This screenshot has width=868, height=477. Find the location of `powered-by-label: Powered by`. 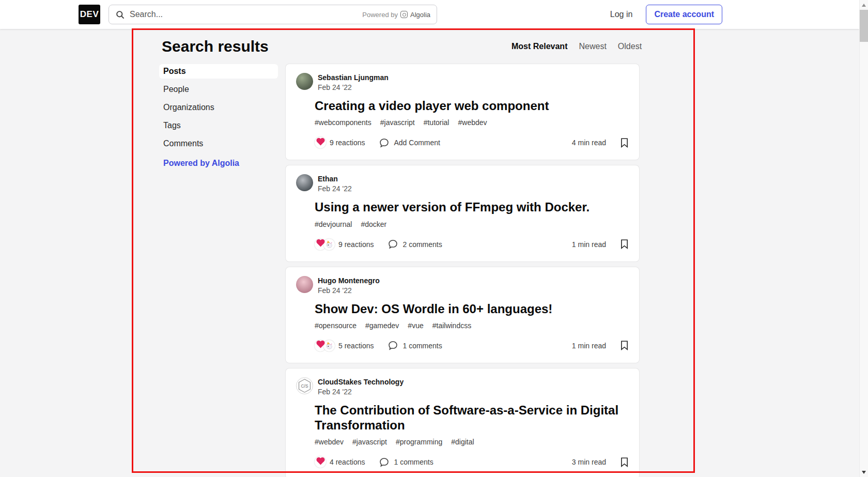

powered-by-label: Powered by is located at coordinates (380, 14).